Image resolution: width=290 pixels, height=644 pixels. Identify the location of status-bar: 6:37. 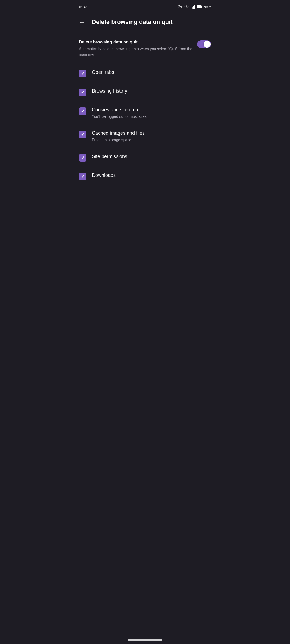
(145, 6).